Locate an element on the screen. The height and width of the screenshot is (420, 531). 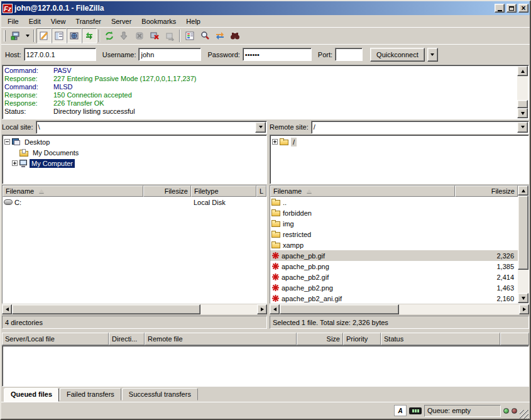
remote-site-dropdown is located at coordinates (523, 127).